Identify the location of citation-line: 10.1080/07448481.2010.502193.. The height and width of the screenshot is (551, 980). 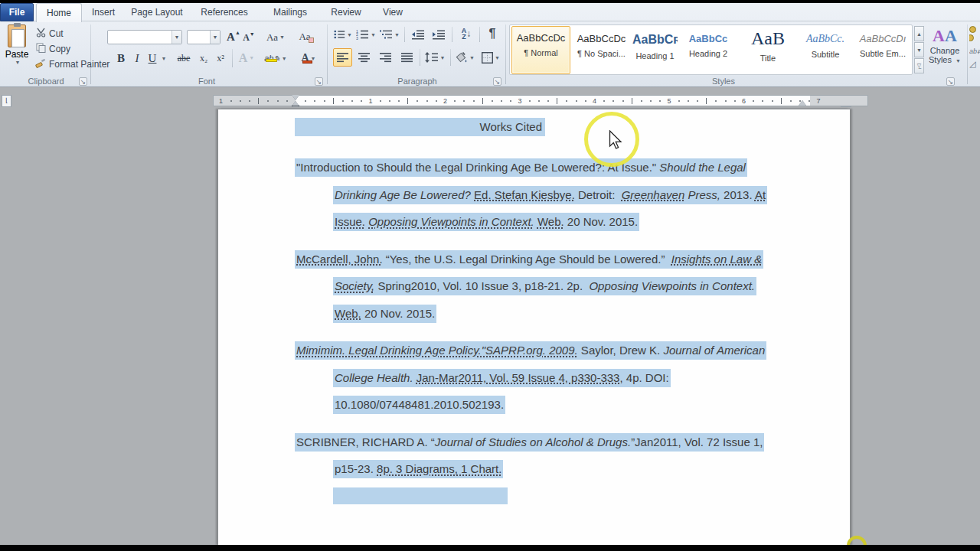
(540, 406).